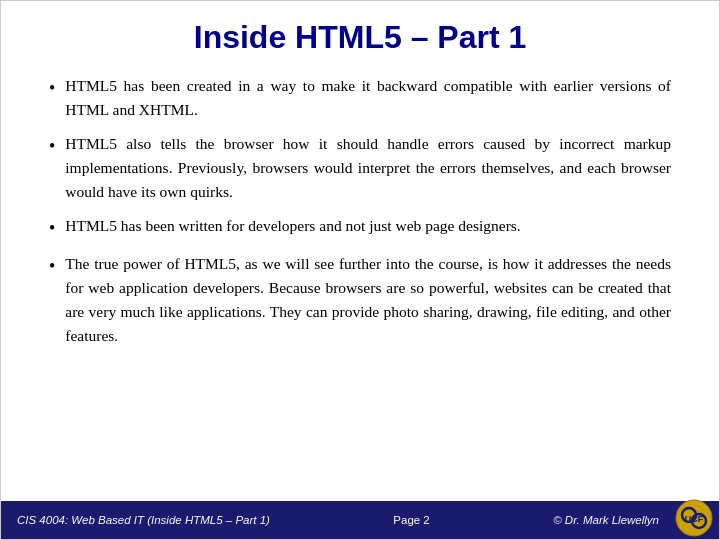  What do you see at coordinates (360, 520) in the screenshot?
I see `slide-footer: CIS 4004: Web Based IT (Inside HTML5 – P…` at bounding box center [360, 520].